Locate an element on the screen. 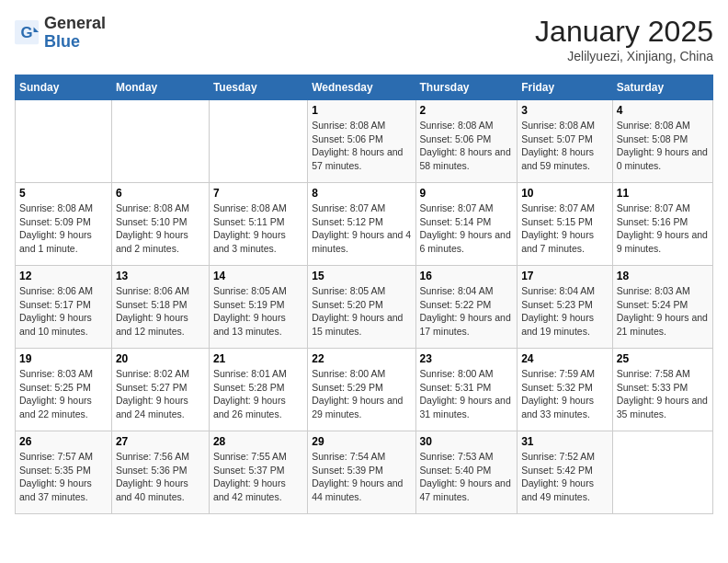 The width and height of the screenshot is (728, 563). day-number: 4 is located at coordinates (663, 110).